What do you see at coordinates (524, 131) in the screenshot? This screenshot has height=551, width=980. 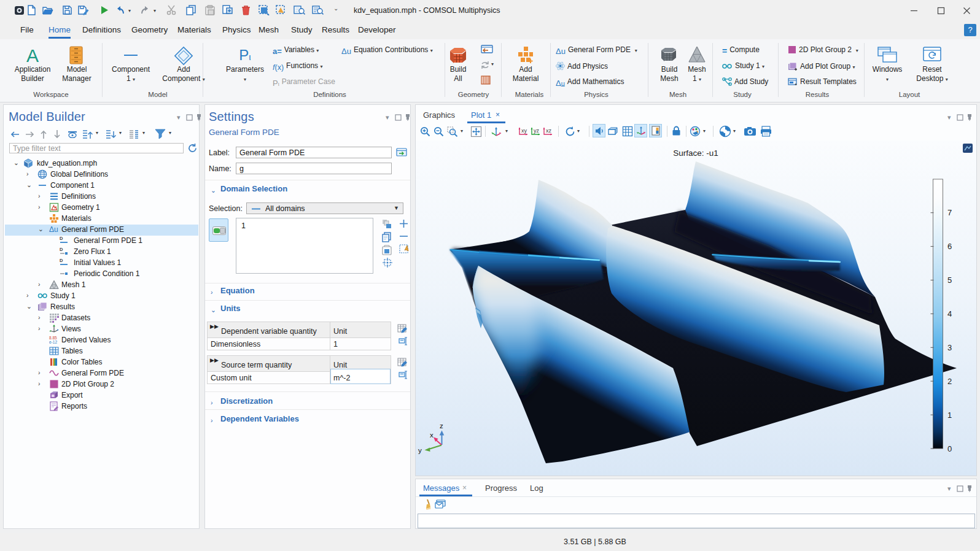 I see `svg-text: xy` at bounding box center [524, 131].